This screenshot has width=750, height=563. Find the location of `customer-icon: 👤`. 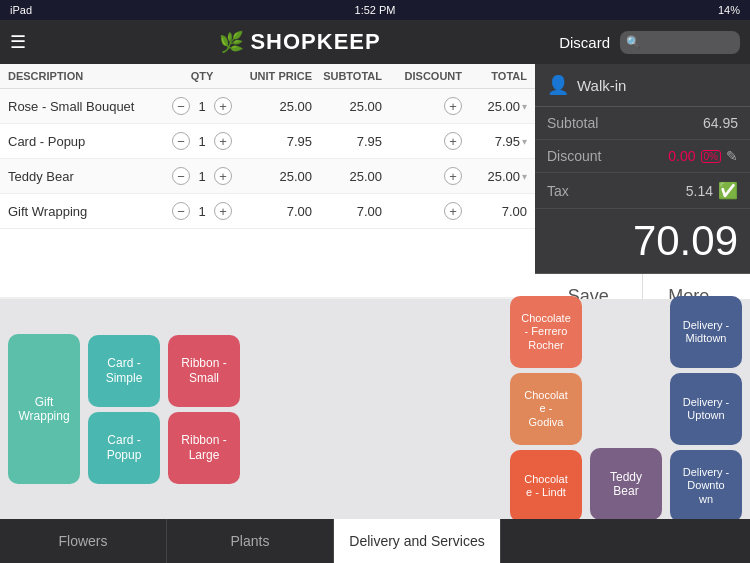

customer-icon: 👤 is located at coordinates (558, 85).